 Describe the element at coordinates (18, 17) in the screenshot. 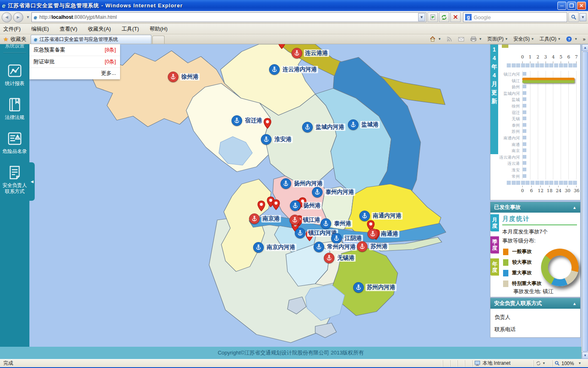

I see `forward-button: ►` at that location.